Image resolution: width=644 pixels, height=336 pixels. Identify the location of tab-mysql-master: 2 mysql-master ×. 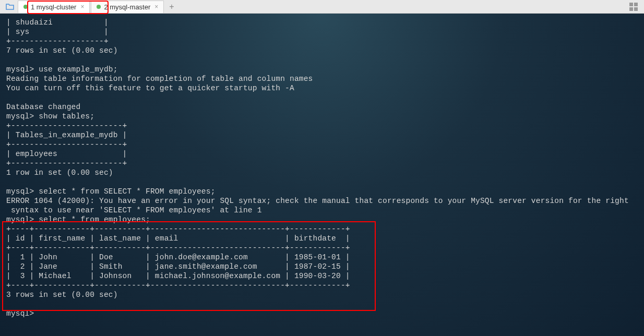
(127, 7).